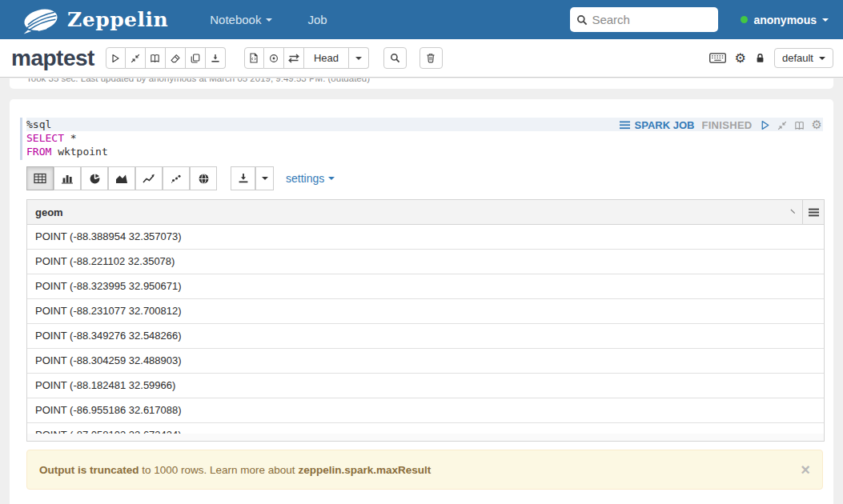 This screenshot has width=843, height=504. I want to click on zeppelin-logo-icon, so click(40, 20).